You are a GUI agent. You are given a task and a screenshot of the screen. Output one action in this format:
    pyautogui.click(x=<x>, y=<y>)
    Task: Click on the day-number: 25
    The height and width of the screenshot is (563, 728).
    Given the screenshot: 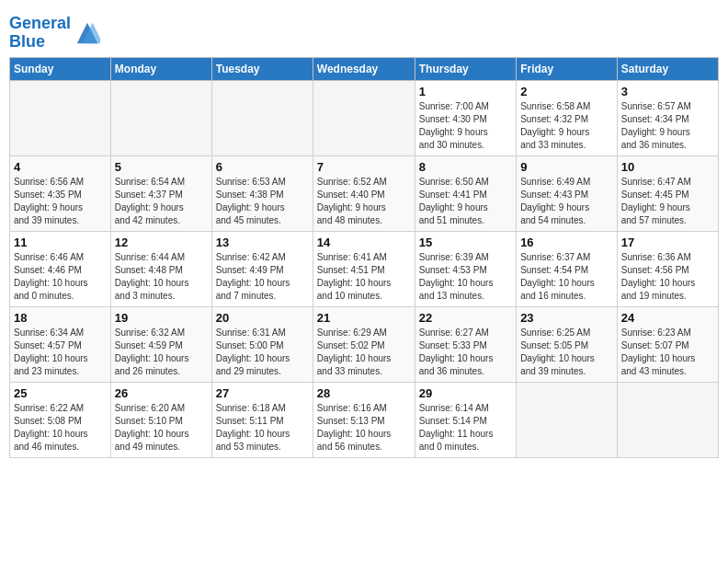 What is the action you would take?
    pyautogui.click(x=61, y=394)
    